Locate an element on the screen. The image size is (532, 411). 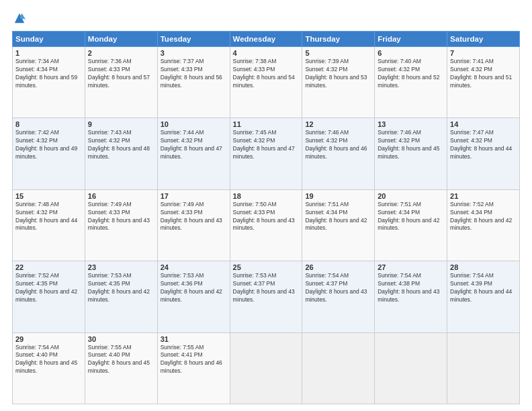
day-number: 30 is located at coordinates (121, 339).